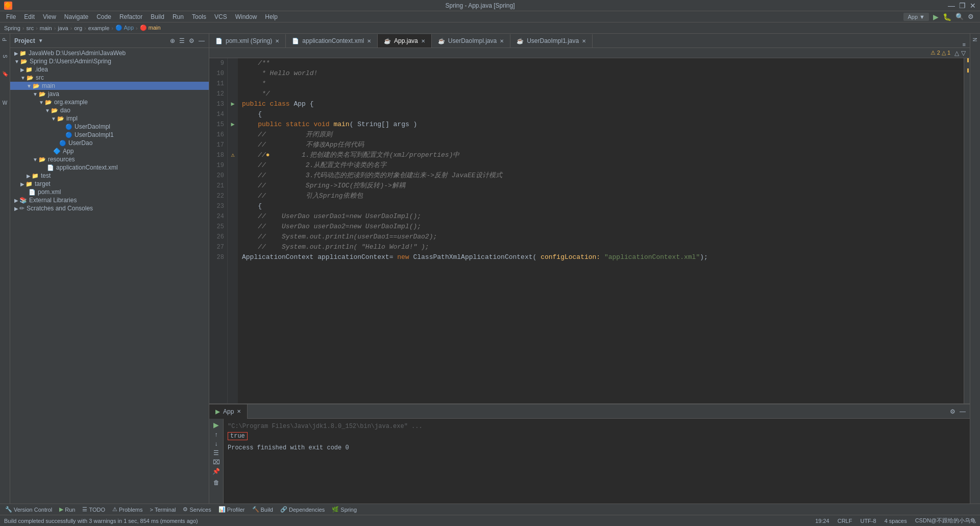 The height and width of the screenshot is (526, 980). I want to click on tree-item-org-example: ▼ 📂 org.example, so click(109, 102).